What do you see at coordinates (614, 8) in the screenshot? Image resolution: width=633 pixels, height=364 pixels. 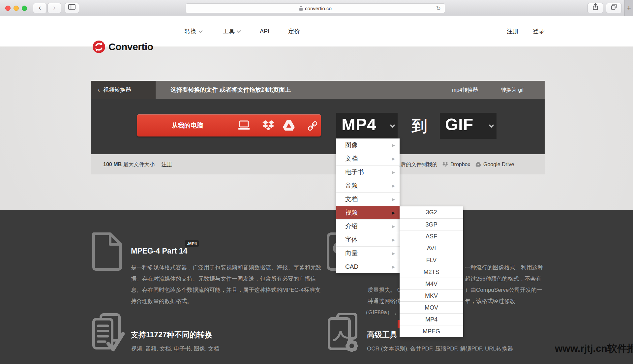 I see `tab-overview-button` at bounding box center [614, 8].